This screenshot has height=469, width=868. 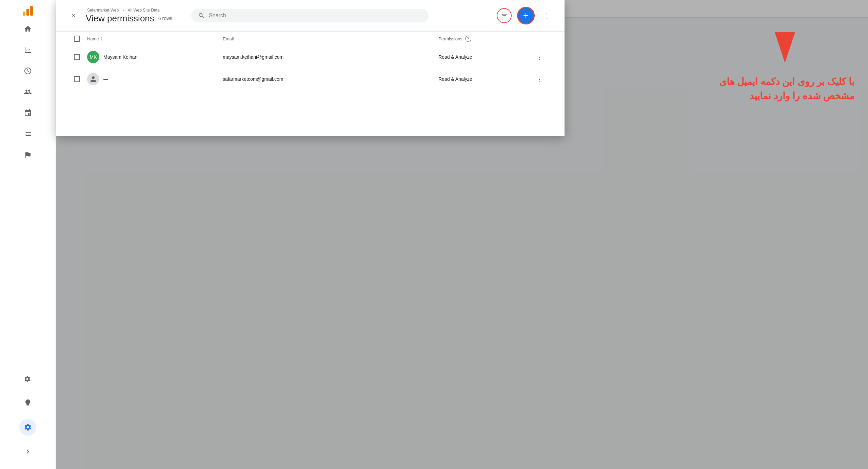 What do you see at coordinates (486, 79) in the screenshot?
I see `row2-permissions: Read & Analyze` at bounding box center [486, 79].